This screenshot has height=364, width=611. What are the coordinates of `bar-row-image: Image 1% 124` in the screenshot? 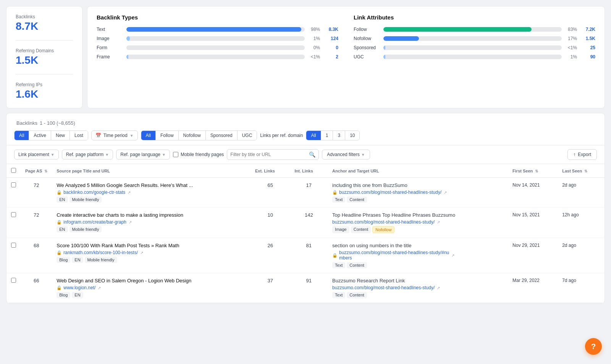 It's located at (218, 39).